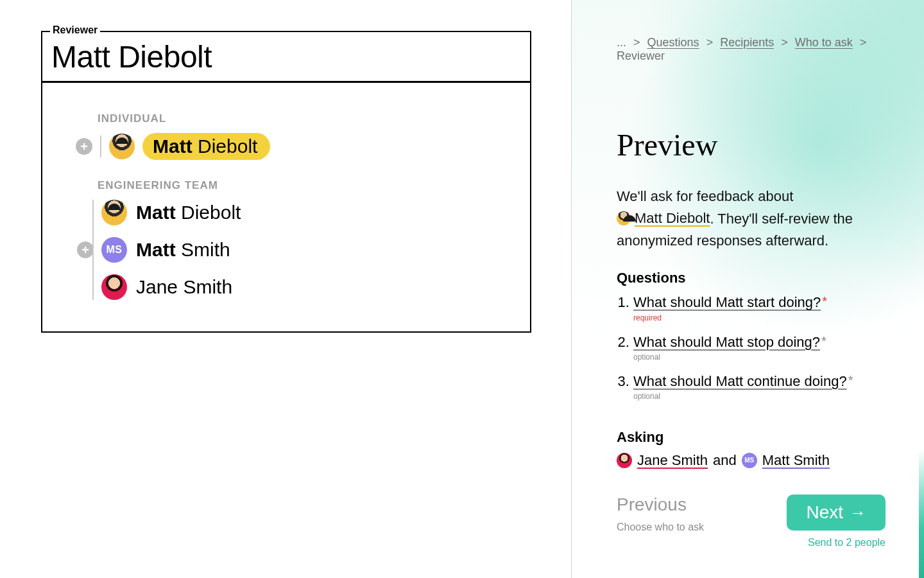  Describe the element at coordinates (796, 460) in the screenshot. I see `asking-person-matt-smith: Matt Smith` at that location.